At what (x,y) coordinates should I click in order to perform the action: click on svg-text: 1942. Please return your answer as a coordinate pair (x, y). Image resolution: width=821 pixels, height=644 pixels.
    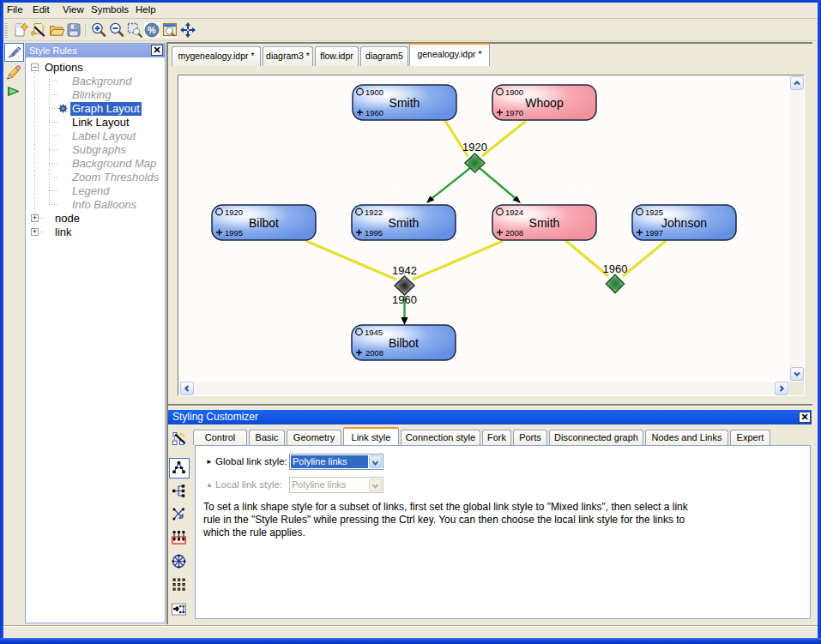
    Looking at the image, I should click on (405, 271).